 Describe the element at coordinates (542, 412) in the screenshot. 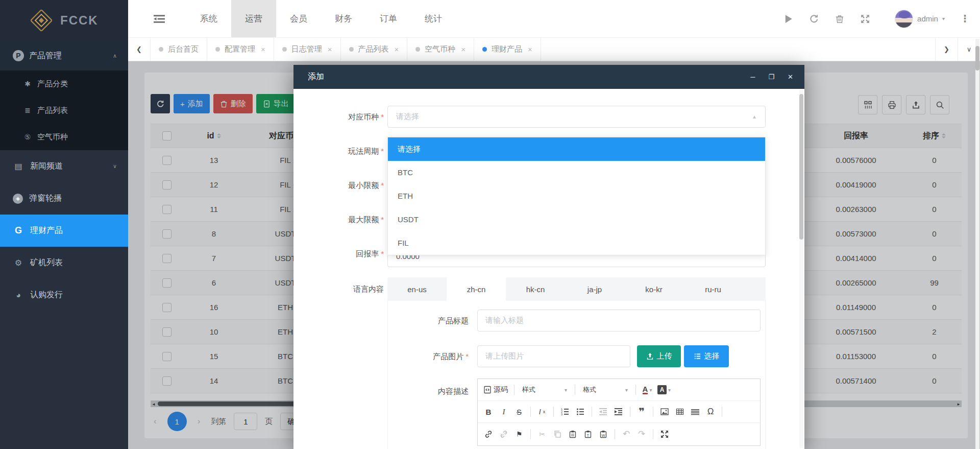

I see `remove-format-button: Ix` at that location.